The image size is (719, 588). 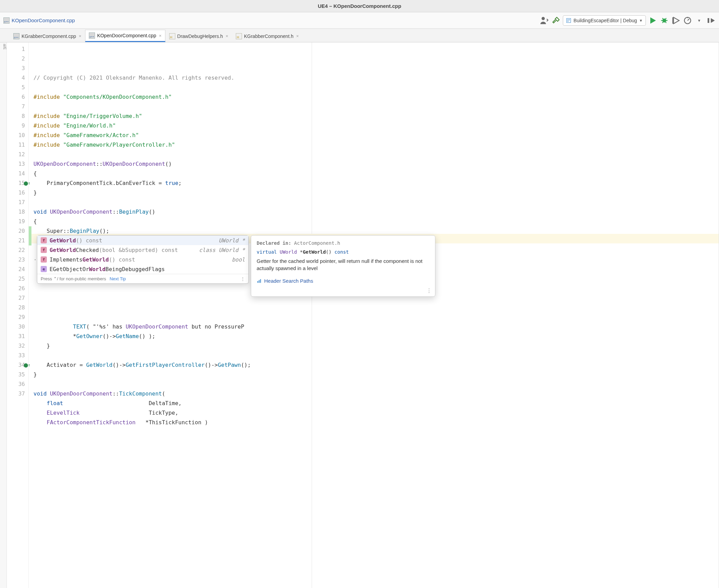 I want to click on doc-more-icon: ⋮, so click(x=429, y=291).